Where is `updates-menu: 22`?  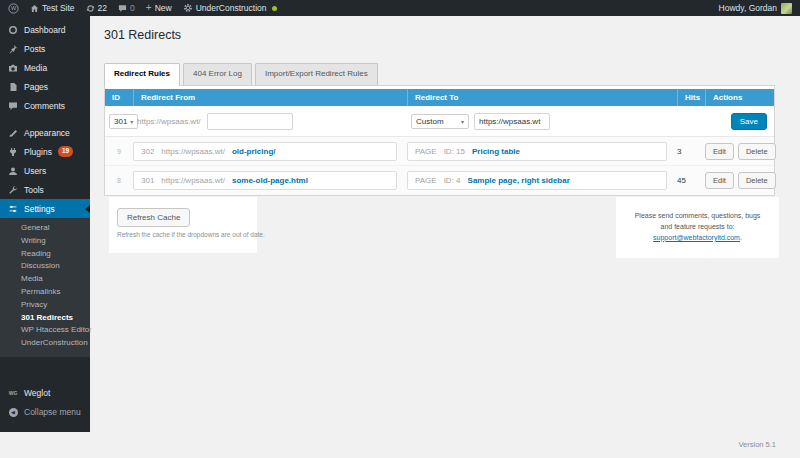
updates-menu: 22 is located at coordinates (96, 8).